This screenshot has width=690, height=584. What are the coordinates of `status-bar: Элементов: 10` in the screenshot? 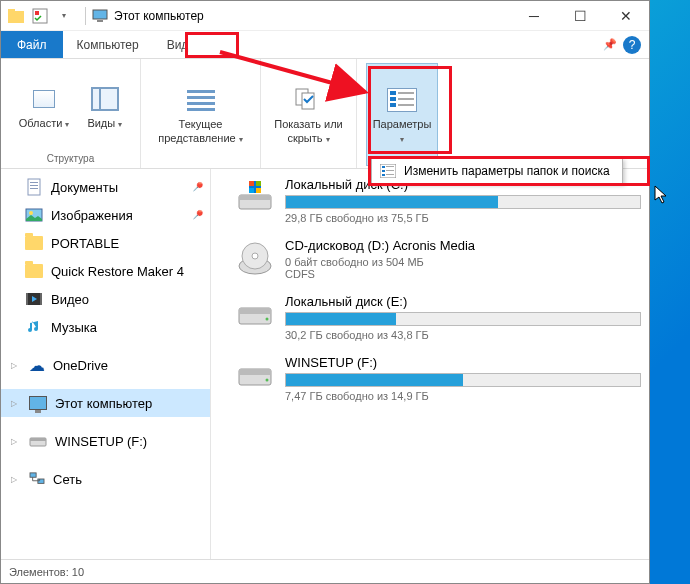 It's located at (325, 571).